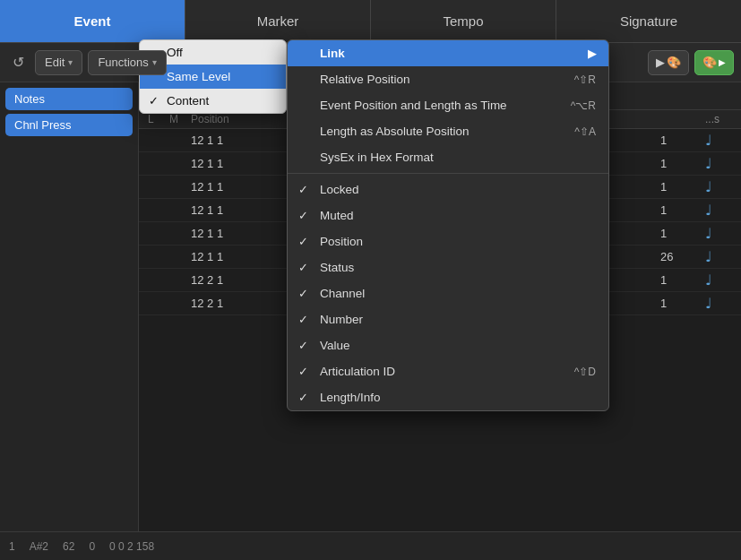 This screenshot has height=560, width=741. Describe the element at coordinates (341, 242) in the screenshot. I see `view-item-position-label: Position` at that location.